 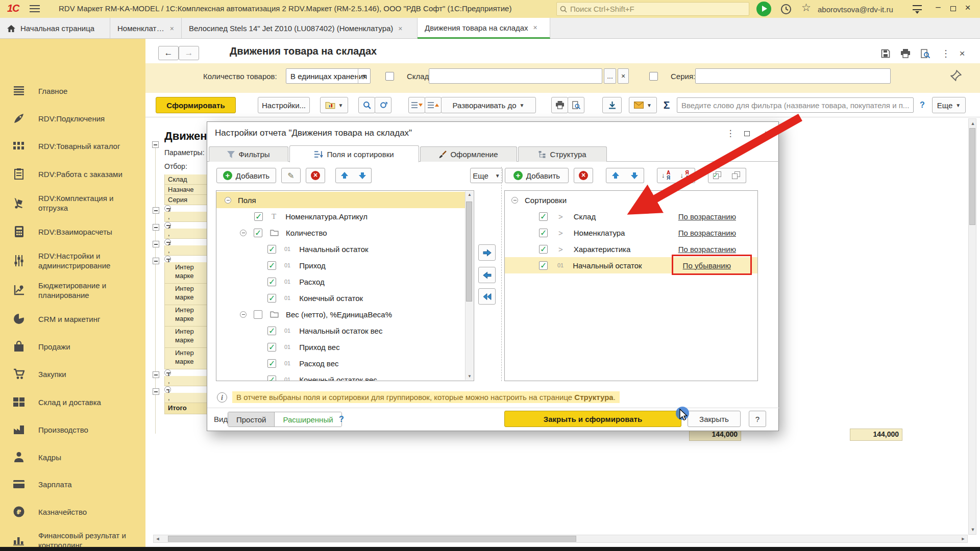 What do you see at coordinates (653, 9) in the screenshot?
I see `global-search-input: Поиск Ctrl+Shift+F` at bounding box center [653, 9].